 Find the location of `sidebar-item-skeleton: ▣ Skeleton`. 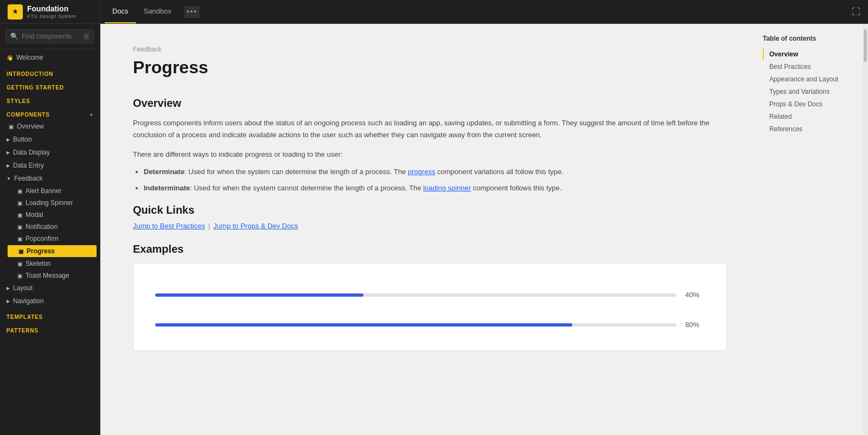

sidebar-item-skeleton: ▣ Skeleton is located at coordinates (52, 264).